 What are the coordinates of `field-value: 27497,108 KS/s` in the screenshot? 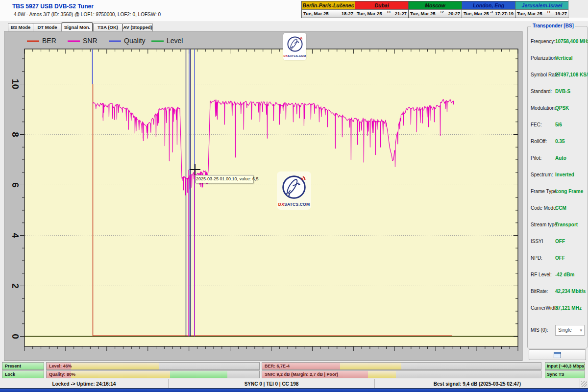 It's located at (571, 74).